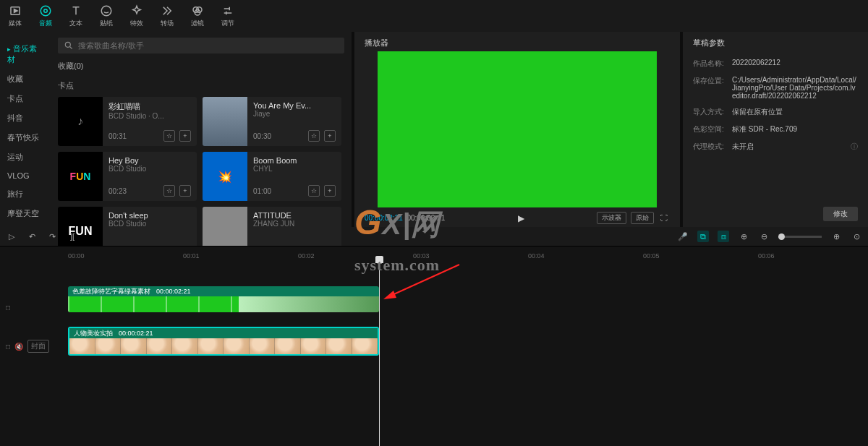  What do you see at coordinates (841, 214) in the screenshot?
I see `modify-button: 修改` at bounding box center [841, 214].